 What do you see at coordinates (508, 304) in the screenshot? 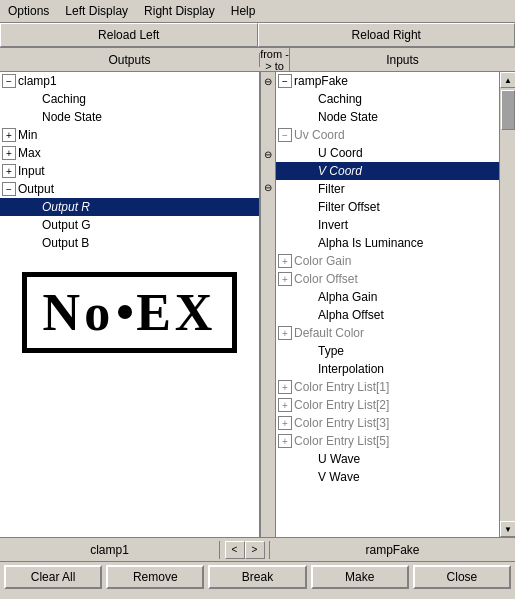
I see `scroll-track` at bounding box center [508, 304].